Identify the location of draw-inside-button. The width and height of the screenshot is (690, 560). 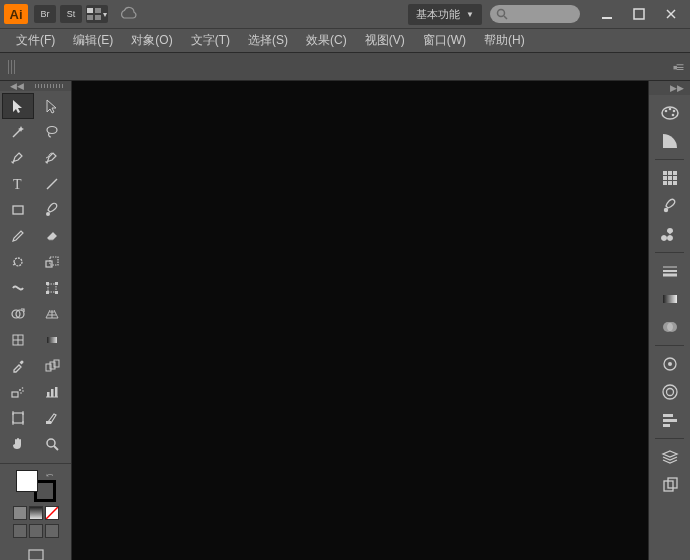
(52, 531).